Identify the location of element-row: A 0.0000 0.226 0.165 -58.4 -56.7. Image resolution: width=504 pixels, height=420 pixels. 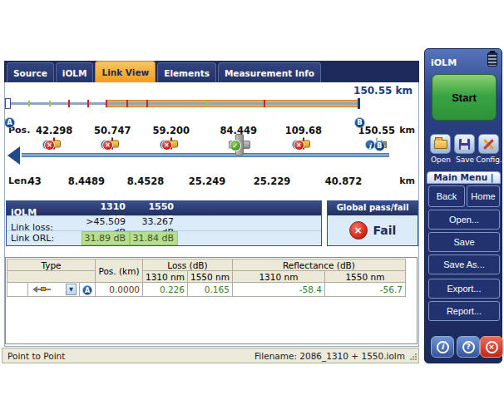
(206, 289).